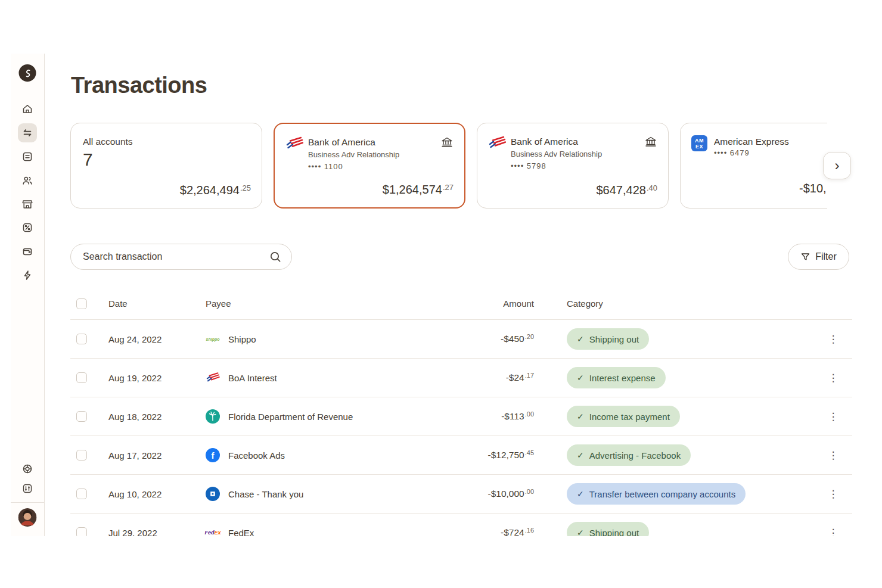 The width and height of the screenshot is (882, 588). Describe the element at coordinates (480, 416) in the screenshot. I see `transaction-amount: -$113.00` at that location.